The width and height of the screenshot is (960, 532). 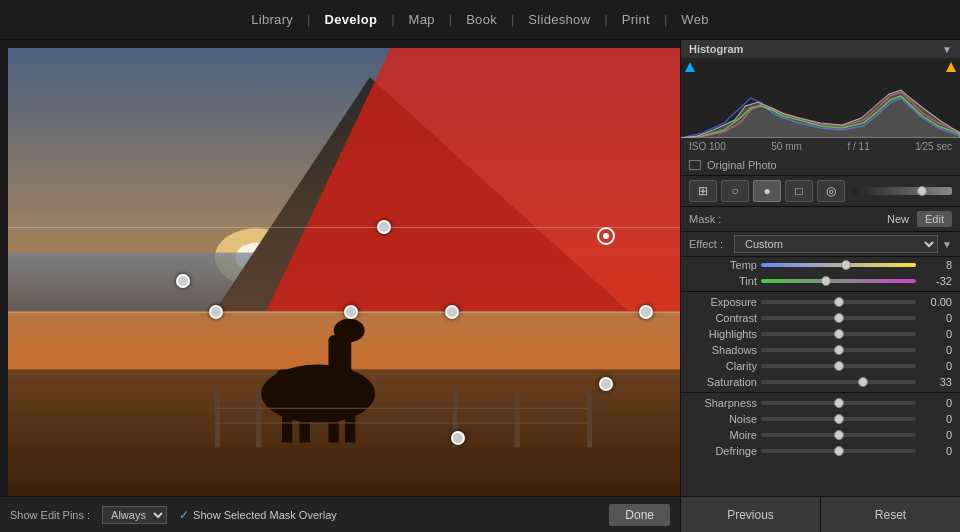 I want to click on clarity-slider-track, so click(x=838, y=366).